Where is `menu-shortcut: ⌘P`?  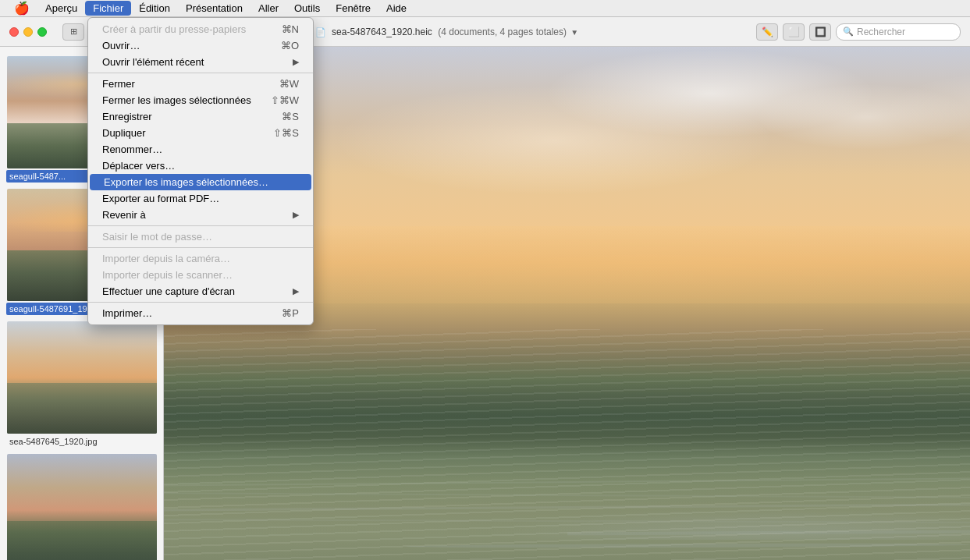 menu-shortcut: ⌘P is located at coordinates (290, 314).